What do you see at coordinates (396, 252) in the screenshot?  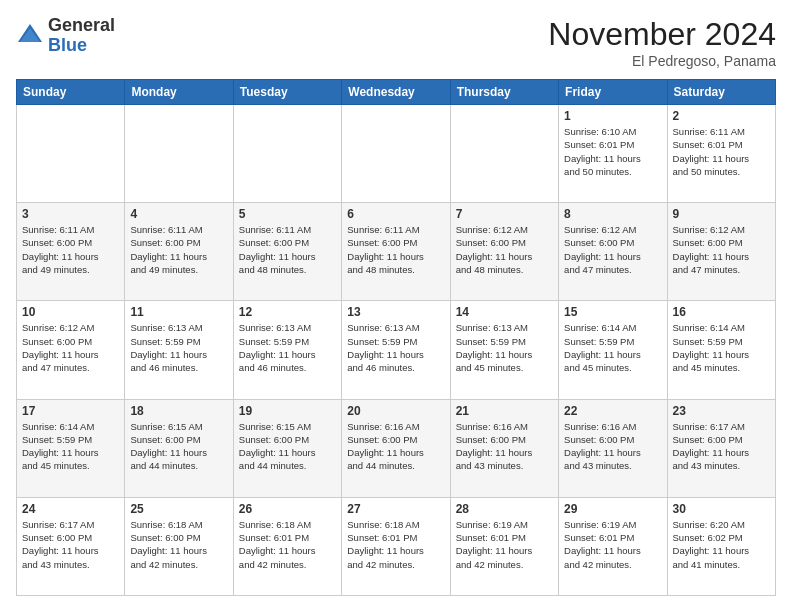 I see `calendar-cell: 6Sunrise: 6:11 AM Sunset: 6:00 PM Daylig…` at bounding box center [396, 252].